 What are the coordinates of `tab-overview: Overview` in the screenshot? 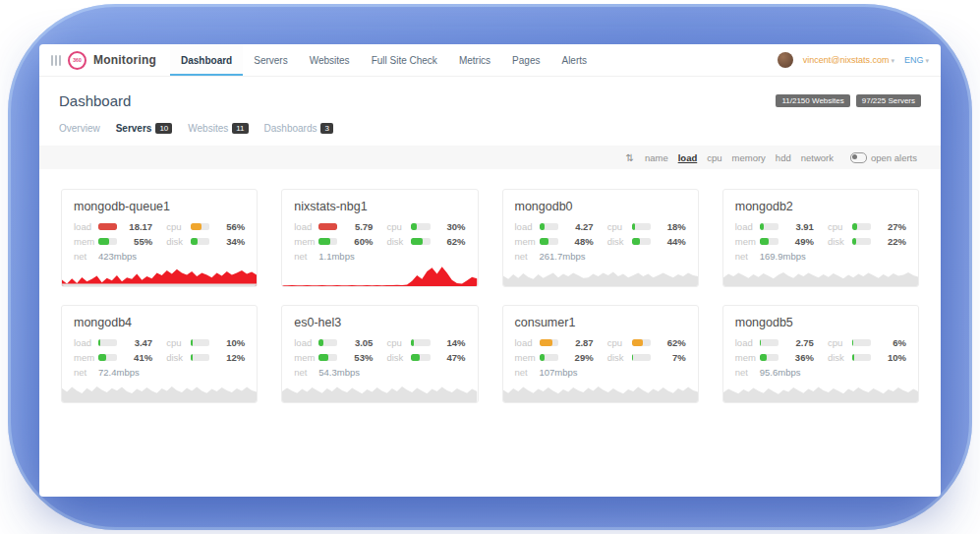 It's located at (80, 128).